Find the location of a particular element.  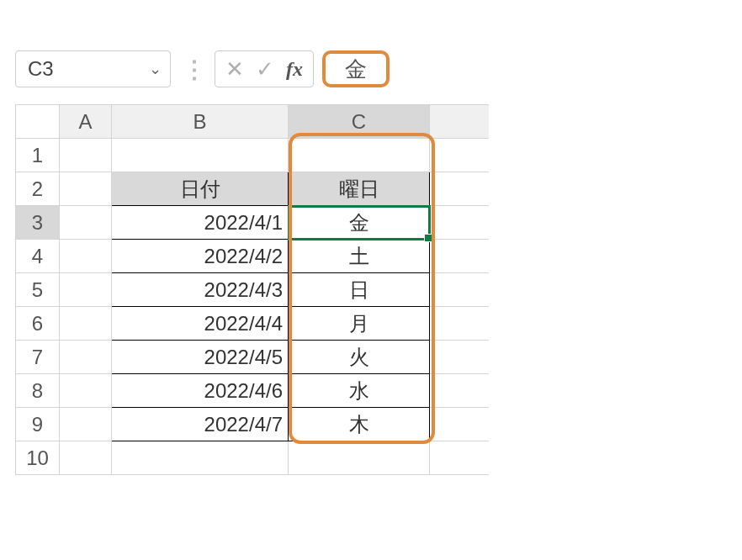

cell-B1 is located at coordinates (200, 156).